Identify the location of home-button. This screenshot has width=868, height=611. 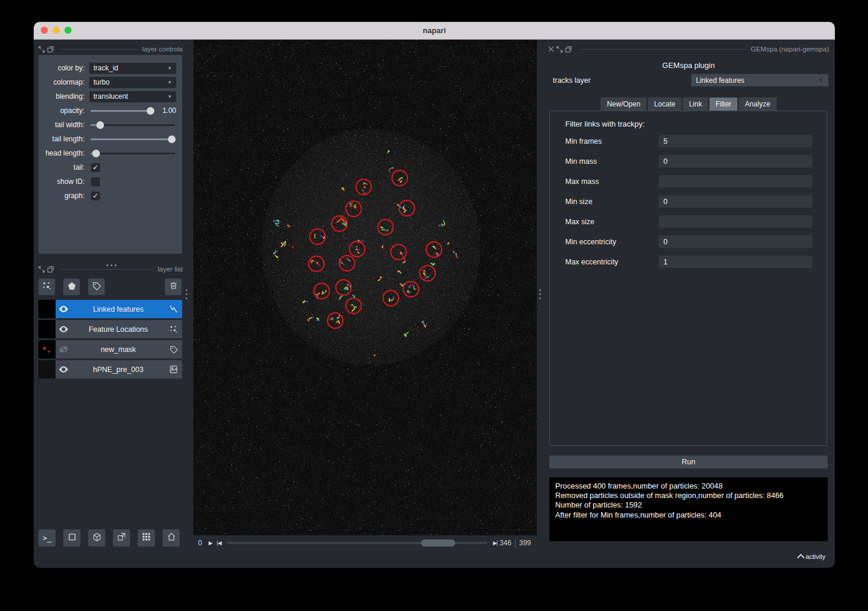
(171, 538).